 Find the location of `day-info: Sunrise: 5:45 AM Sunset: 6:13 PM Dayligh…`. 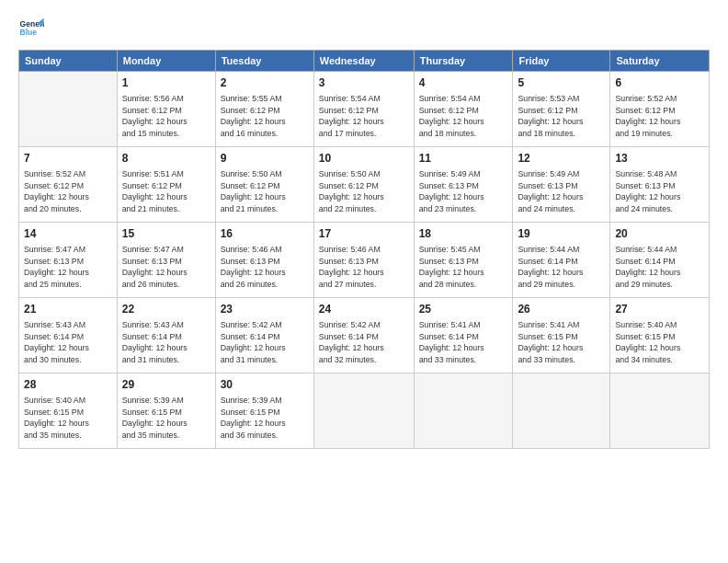

day-info: Sunrise: 5:45 AM Sunset: 6:13 PM Dayligh… is located at coordinates (463, 267).